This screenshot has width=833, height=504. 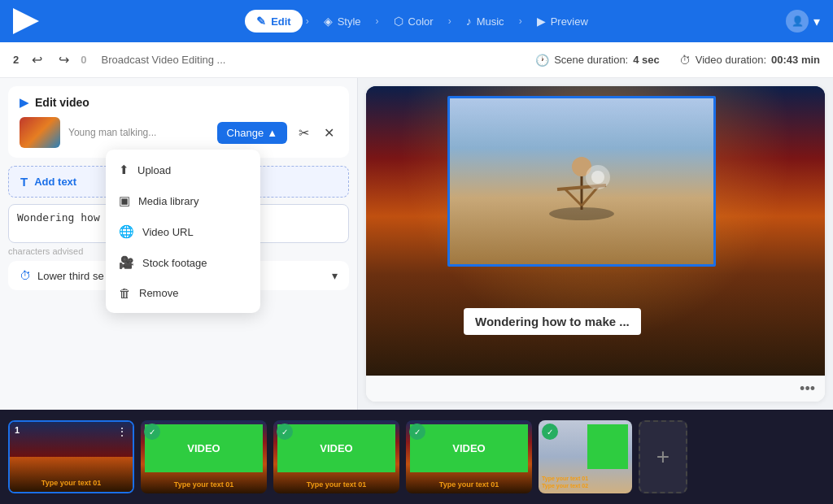 I want to click on scene-3-video-label: VIDEO, so click(x=336, y=449).